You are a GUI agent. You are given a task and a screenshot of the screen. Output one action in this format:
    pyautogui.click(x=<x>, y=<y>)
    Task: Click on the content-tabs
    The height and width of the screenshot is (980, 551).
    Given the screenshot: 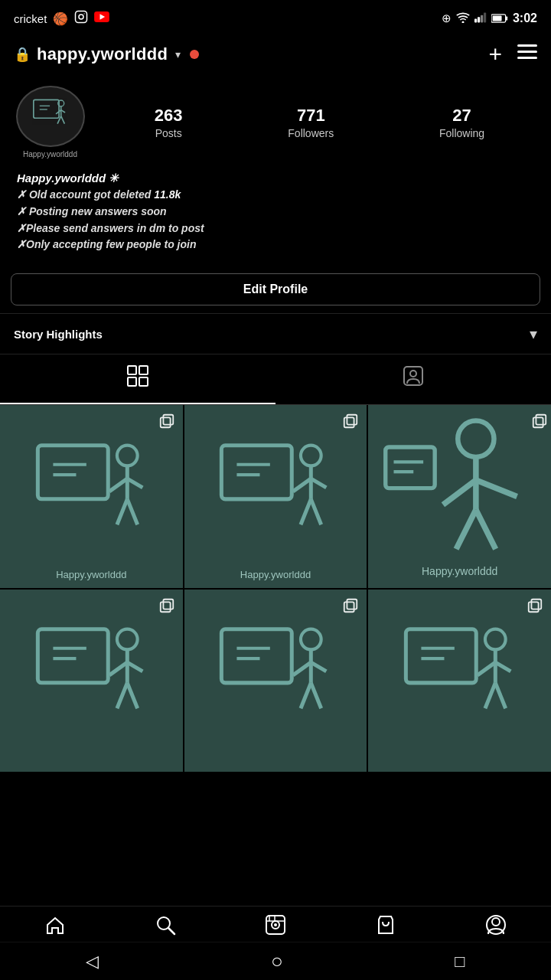 What is the action you would take?
    pyautogui.click(x=276, y=380)
    